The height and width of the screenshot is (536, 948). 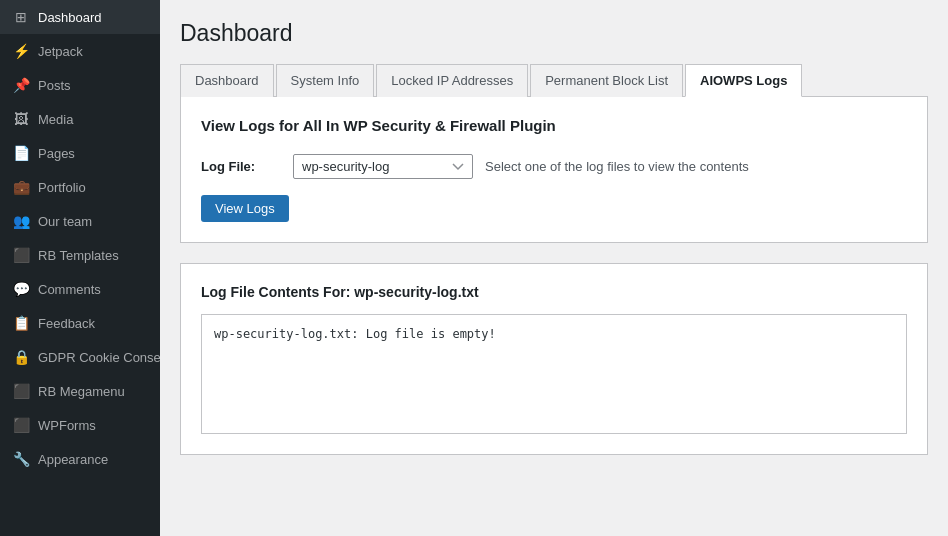 What do you see at coordinates (80, 357) in the screenshot?
I see `sidebar-item-gdpr: 🔒 GDPR Cookie Consent` at bounding box center [80, 357].